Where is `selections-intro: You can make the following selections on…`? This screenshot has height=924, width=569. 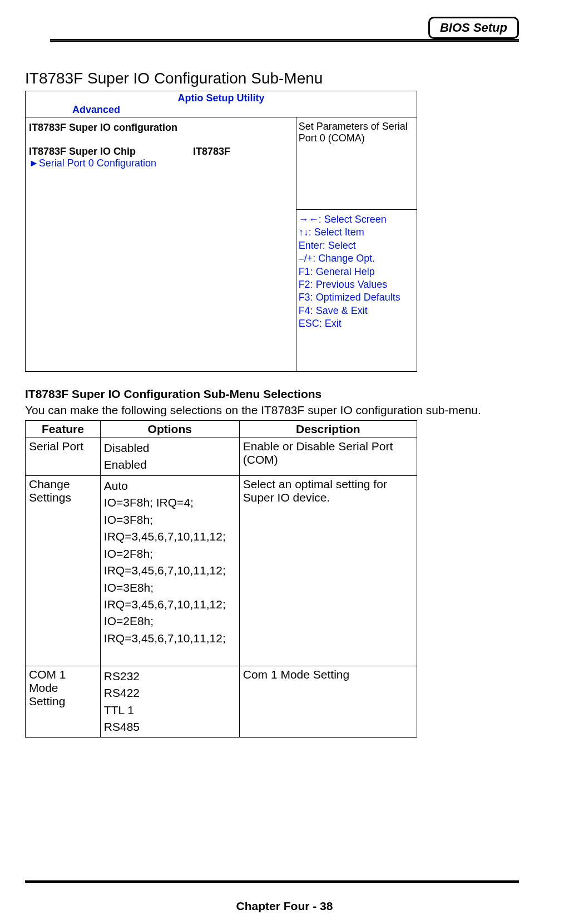
selections-intro: You can make the following selections on… is located at coordinates (272, 410).